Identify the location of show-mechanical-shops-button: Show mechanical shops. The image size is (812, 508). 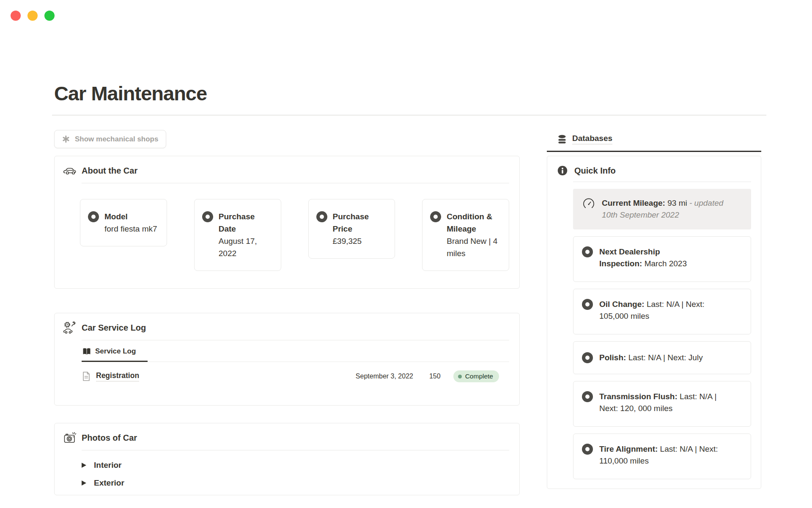
(110, 139).